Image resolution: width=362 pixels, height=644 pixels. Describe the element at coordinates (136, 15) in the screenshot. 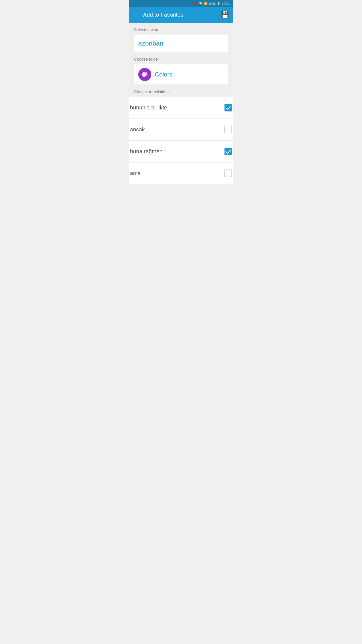

I see `back-button: ←` at that location.